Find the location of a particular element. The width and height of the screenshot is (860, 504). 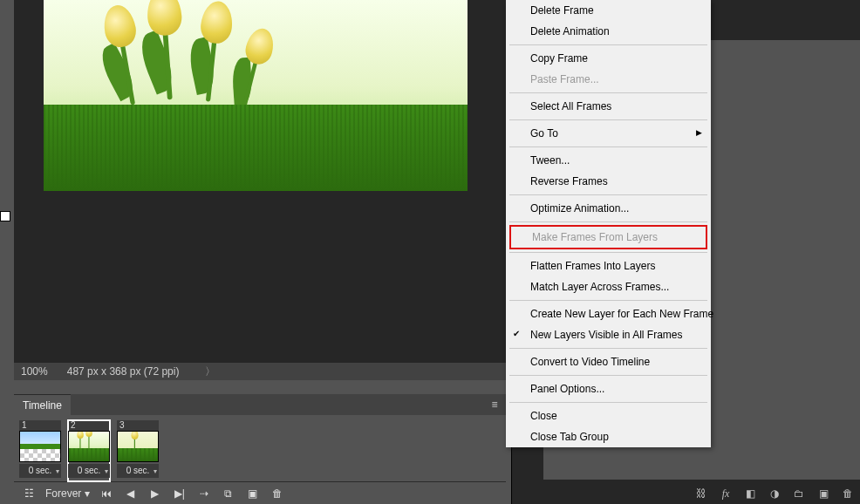

menu-item: Paste Frame... is located at coordinates (609, 79).